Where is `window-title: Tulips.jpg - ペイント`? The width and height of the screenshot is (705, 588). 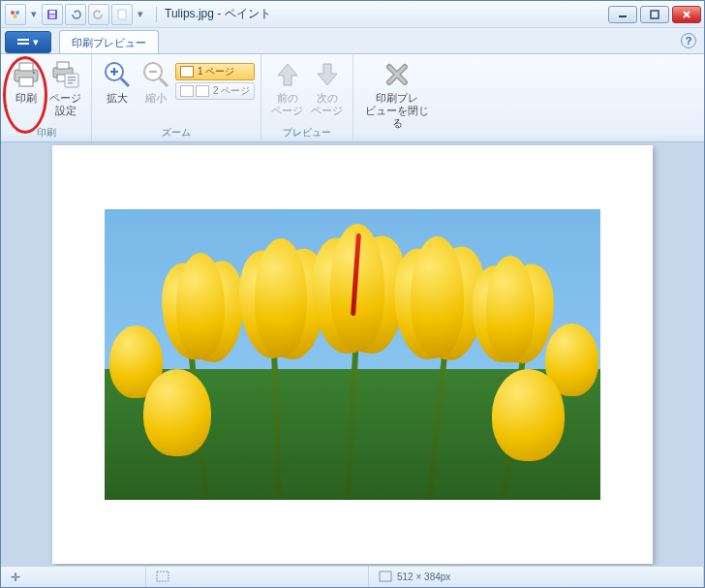
window-title: Tulips.jpg - ペイント is located at coordinates (385, 14).